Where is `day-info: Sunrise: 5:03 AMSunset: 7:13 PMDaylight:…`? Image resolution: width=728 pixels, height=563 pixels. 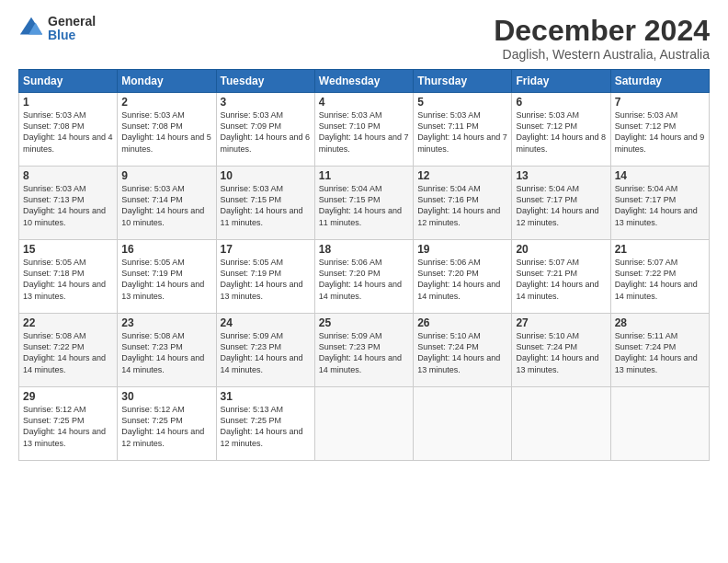 day-info: Sunrise: 5:03 AMSunset: 7:13 PMDaylight:… is located at coordinates (68, 206).